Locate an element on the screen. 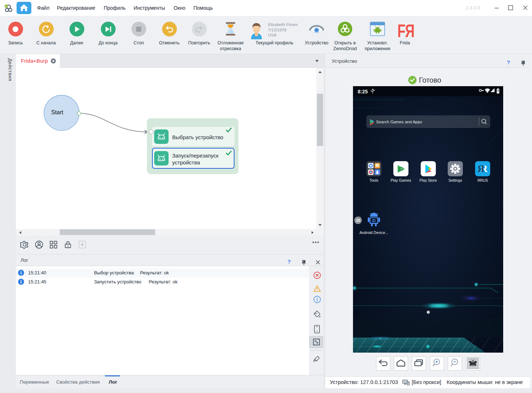 The image size is (532, 393). svg-text: Settings is located at coordinates (455, 180).